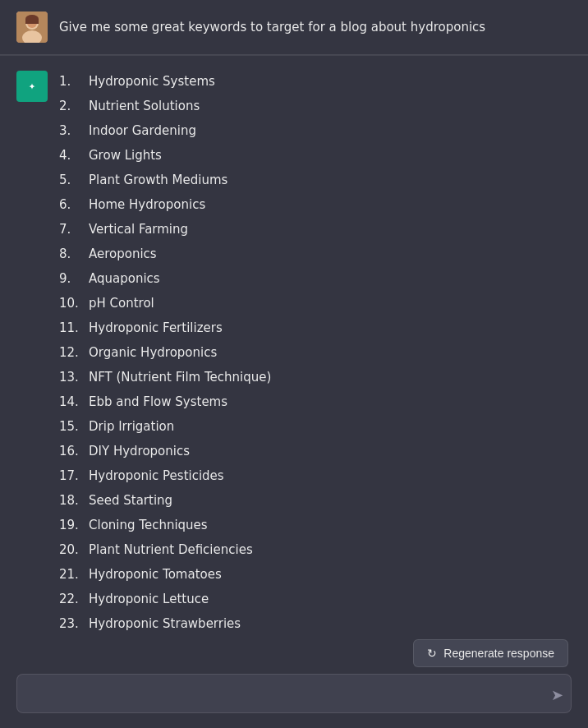 Image resolution: width=588 pixels, height=728 pixels. I want to click on list-item: 1.Hydroponic Systems, so click(315, 81).